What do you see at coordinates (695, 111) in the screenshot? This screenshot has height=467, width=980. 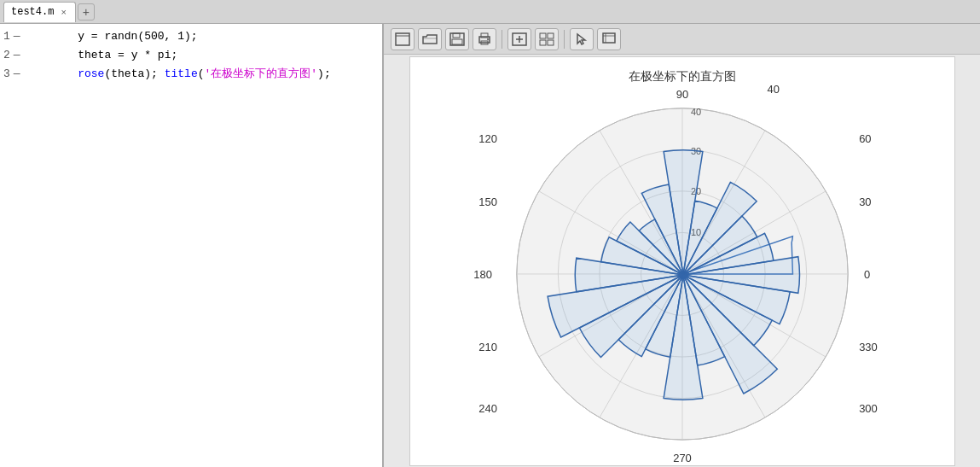 I see `radial-label-40: 40` at bounding box center [695, 111].